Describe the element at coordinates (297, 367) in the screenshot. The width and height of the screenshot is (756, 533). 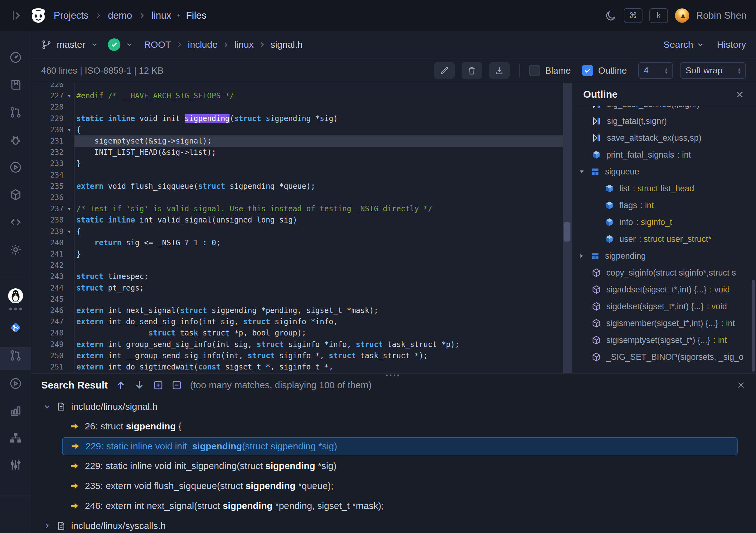
I see `code-line: 251extern int do_sigtimedwait(const sigs…` at that location.